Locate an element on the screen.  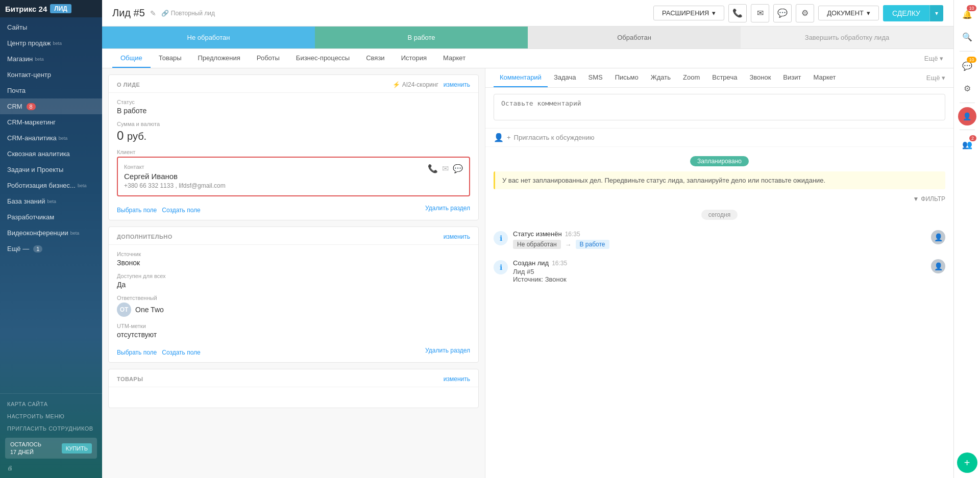
rail-search-icon: 🔍 is located at coordinates (967, 37).